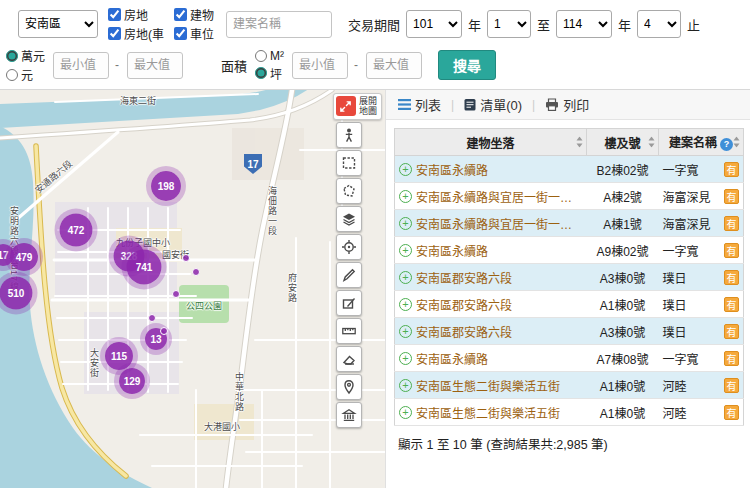 Image resolution: width=750 pixels, height=488 pixels. Describe the element at coordinates (584, 24) in the screenshot. I see `end-year-select: 114` at that location.